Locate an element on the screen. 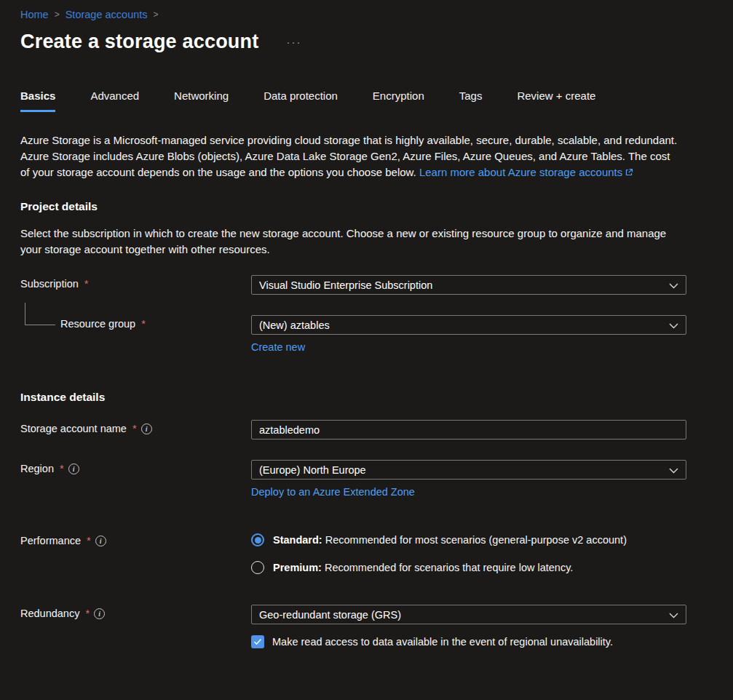 Image resolution: width=733 pixels, height=700 pixels. performance-label: Performance* i is located at coordinates (135, 539).